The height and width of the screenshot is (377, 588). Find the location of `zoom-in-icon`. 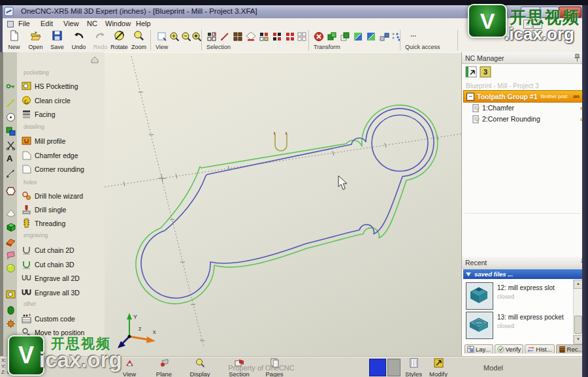

zoom-in-icon is located at coordinates (174, 37).